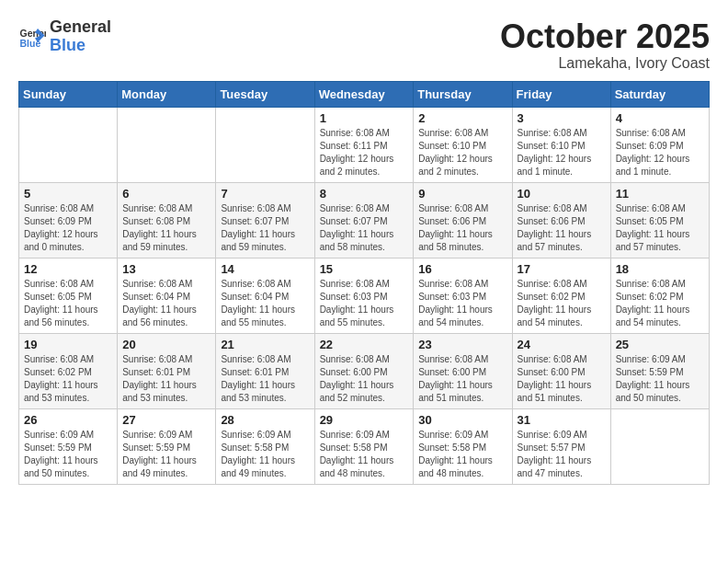  Describe the element at coordinates (166, 228) in the screenshot. I see `day-info: Sunrise: 6:08 AMSunset: 6:08 PMDaylight:…` at that location.